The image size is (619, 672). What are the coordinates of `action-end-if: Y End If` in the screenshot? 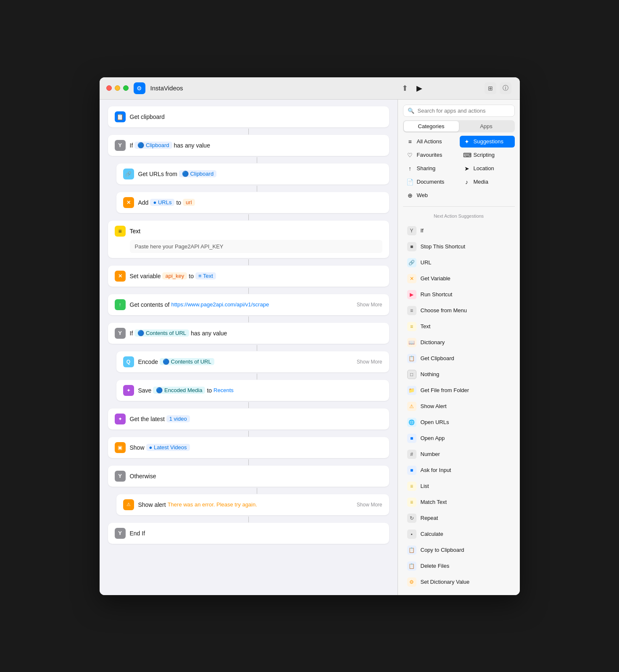 It's located at (249, 533).